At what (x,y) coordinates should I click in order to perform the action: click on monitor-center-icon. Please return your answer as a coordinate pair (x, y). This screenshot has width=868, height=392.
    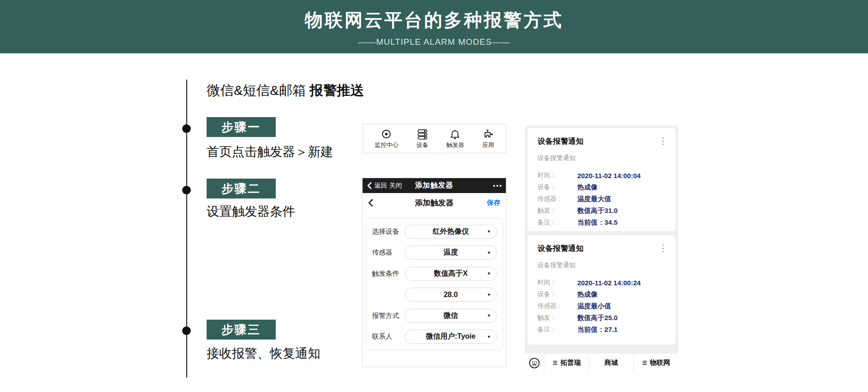
    Looking at the image, I should click on (386, 135).